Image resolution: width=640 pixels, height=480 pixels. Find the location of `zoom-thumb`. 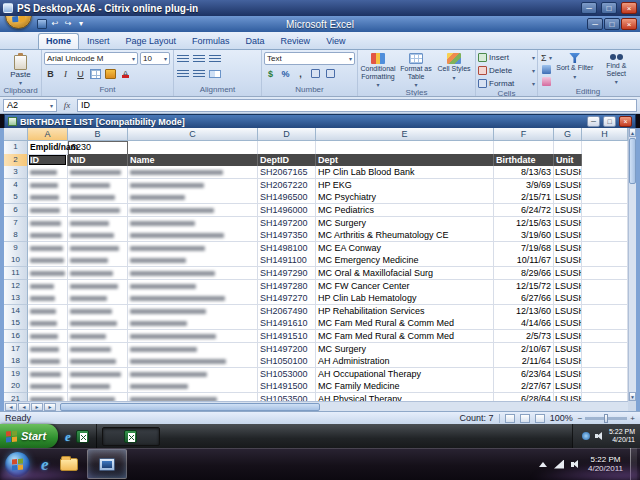

zoom-thumb is located at coordinates (606, 418).